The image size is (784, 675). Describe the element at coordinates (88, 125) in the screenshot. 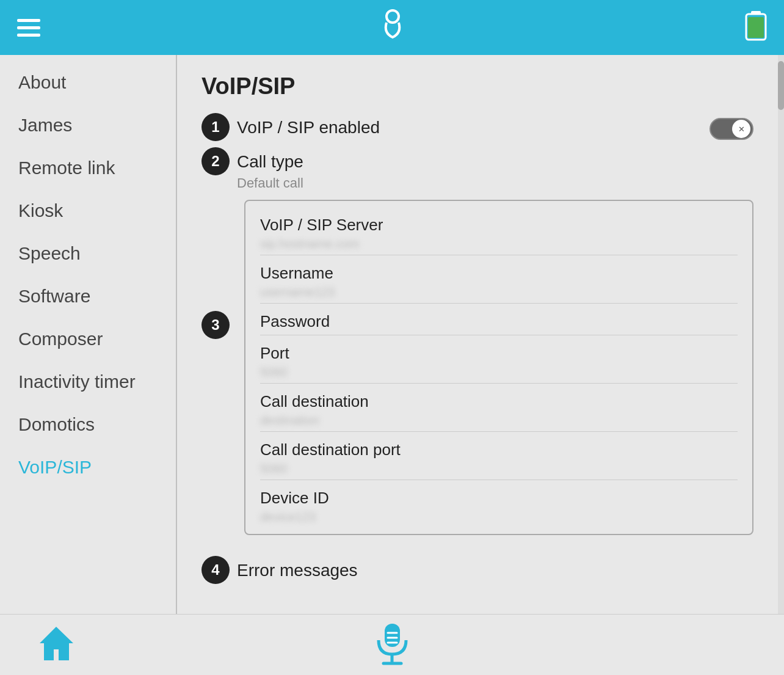

I see `sidebar-item-james: James` at that location.